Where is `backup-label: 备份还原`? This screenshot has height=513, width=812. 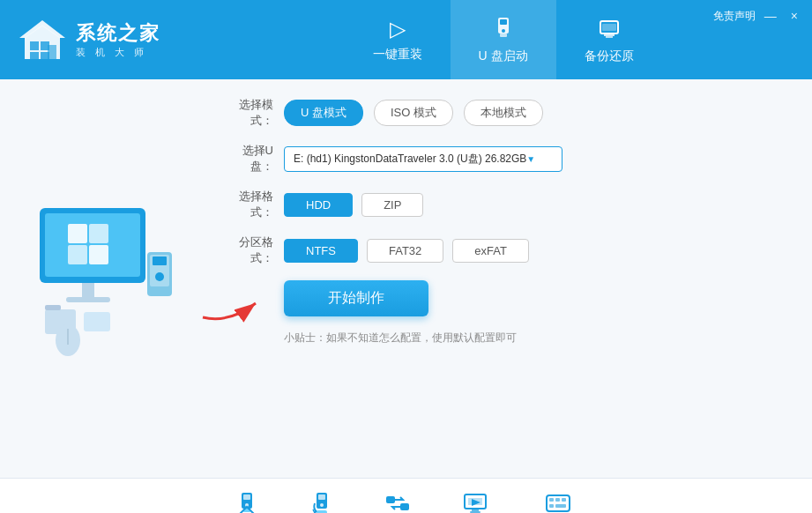
backup-label: 备份还原 is located at coordinates (609, 56).